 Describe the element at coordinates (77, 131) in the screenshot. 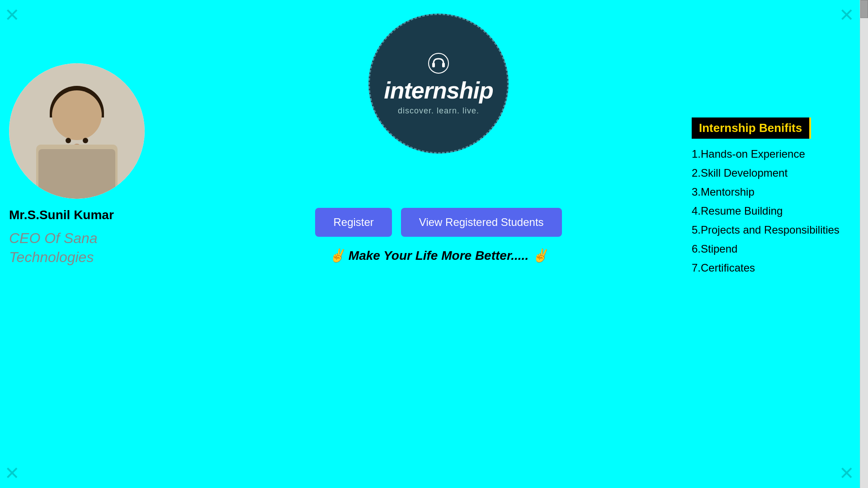

I see `avatar-image` at that location.